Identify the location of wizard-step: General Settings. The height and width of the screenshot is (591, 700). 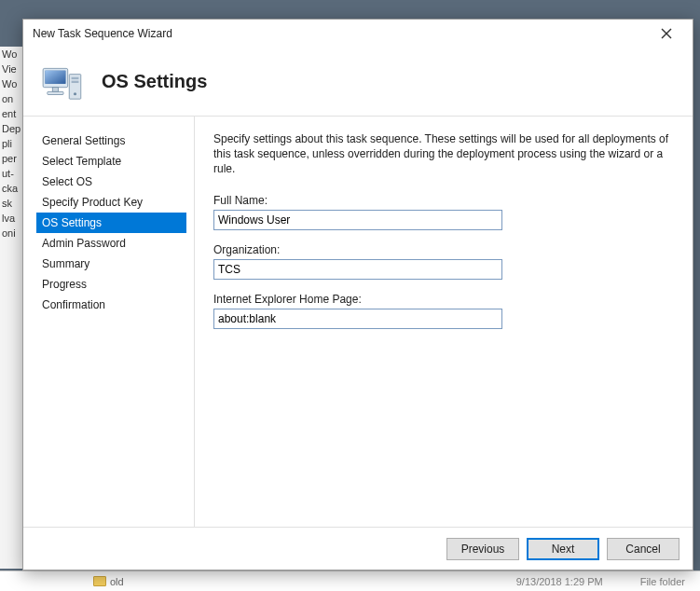
(112, 141).